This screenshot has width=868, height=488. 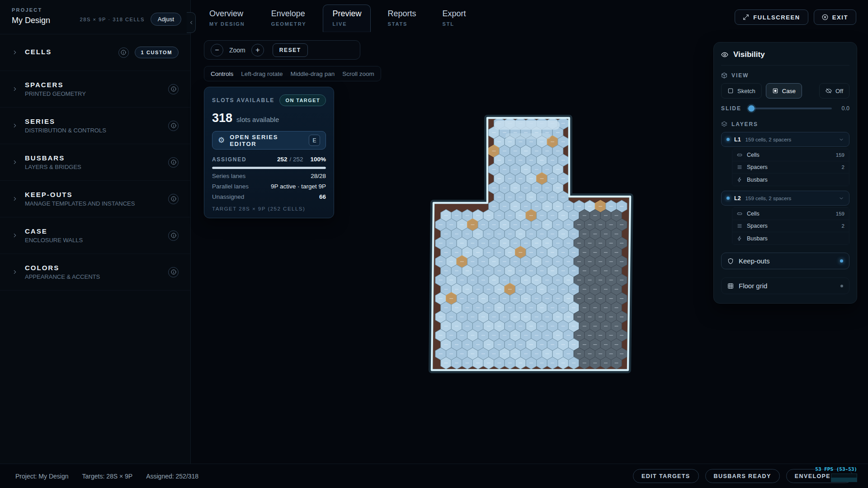 What do you see at coordinates (231, 186) in the screenshot?
I see `stat-label: Parallel lanes` at bounding box center [231, 186].